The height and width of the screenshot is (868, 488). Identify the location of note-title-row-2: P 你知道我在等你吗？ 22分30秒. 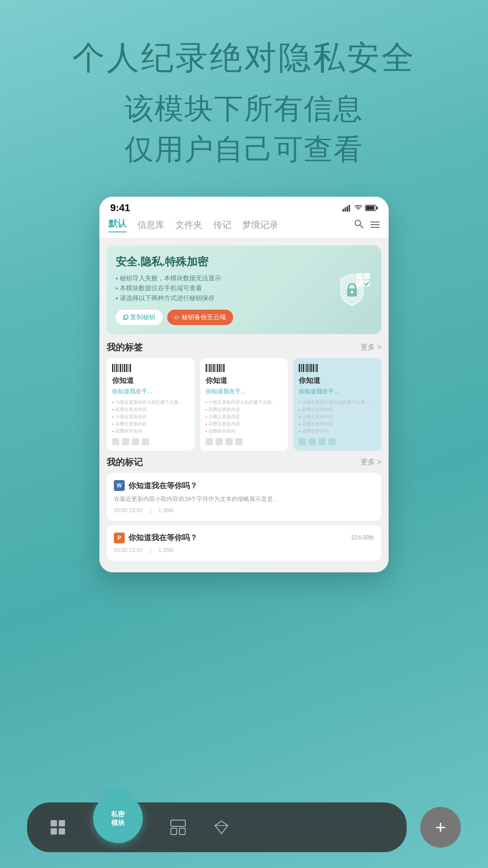
(244, 538).